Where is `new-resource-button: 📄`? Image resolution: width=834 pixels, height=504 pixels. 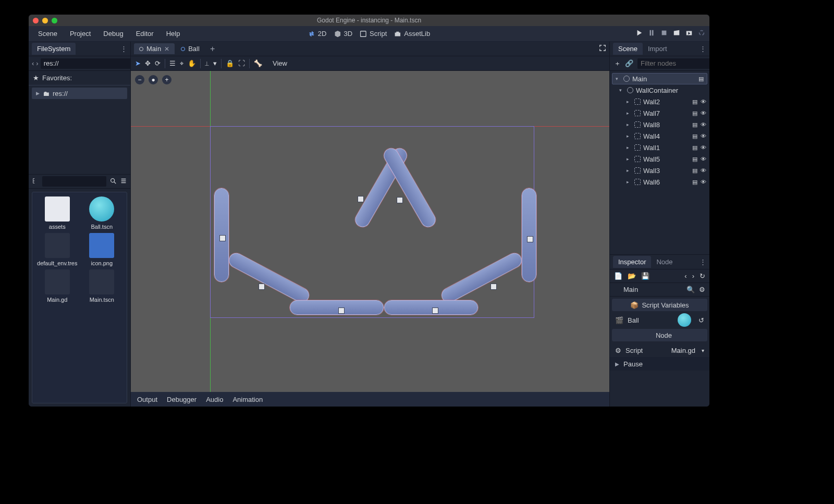
new-resource-button: 📄 is located at coordinates (618, 276).